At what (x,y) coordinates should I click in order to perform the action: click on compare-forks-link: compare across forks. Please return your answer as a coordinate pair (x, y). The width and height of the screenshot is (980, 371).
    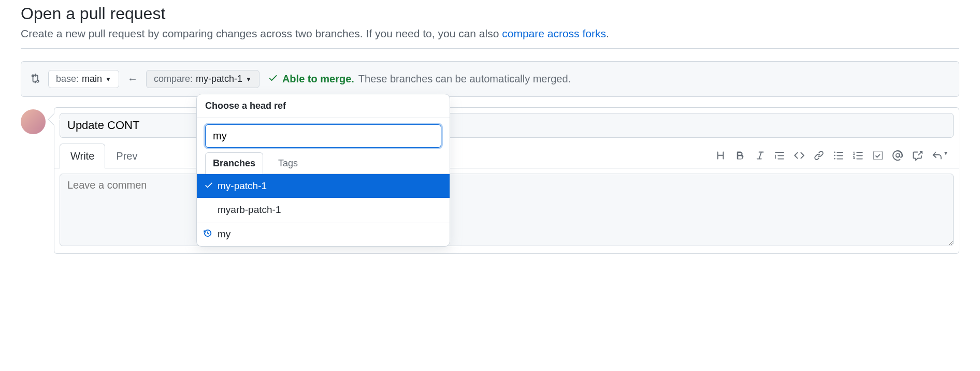
    Looking at the image, I should click on (554, 33).